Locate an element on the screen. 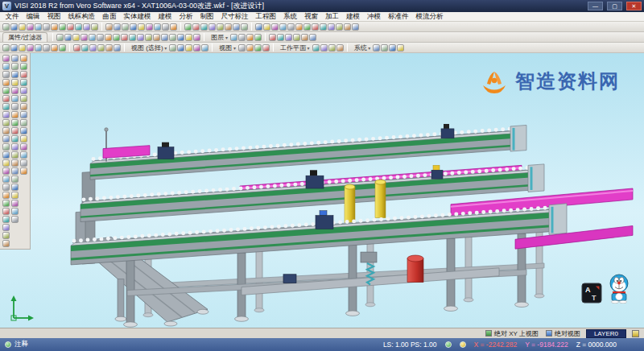 The height and width of the screenshot is (351, 644). toolbar-group-label: 视图 (选择) is located at coordinates (148, 48).